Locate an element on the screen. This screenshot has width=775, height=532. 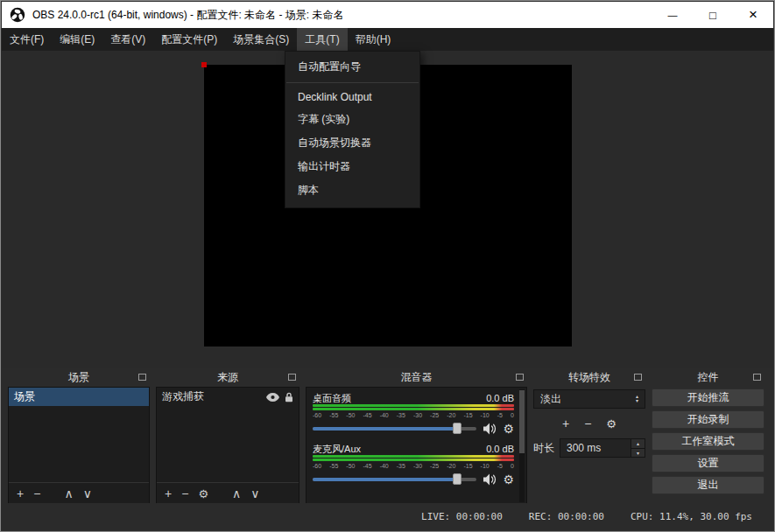
window-title: OBS 24.0.0-rc1 (64-bit, windows) - 配置文件:… is located at coordinates (187, 16).